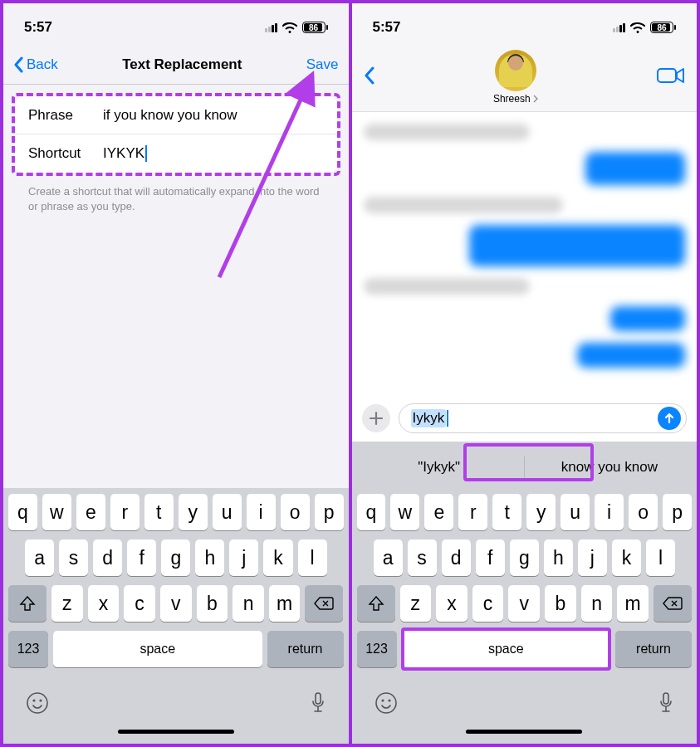 This screenshot has width=700, height=747. What do you see at coordinates (322, 65) in the screenshot?
I see `save-button: Save` at bounding box center [322, 65].